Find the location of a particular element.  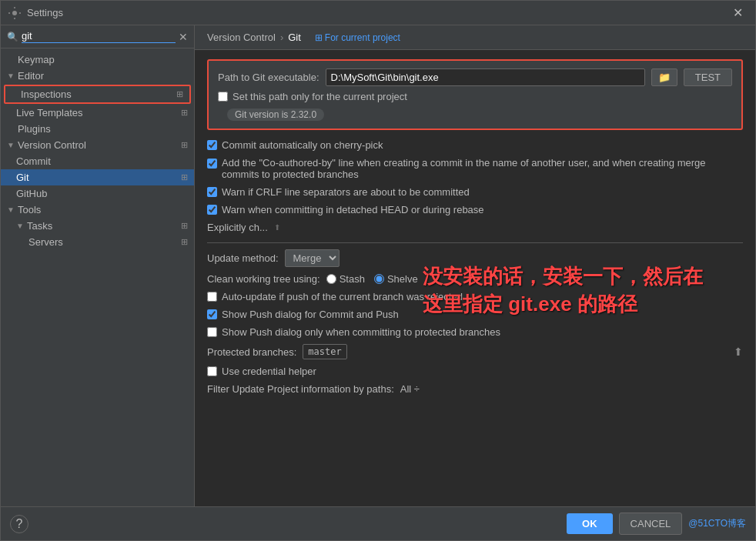

sidebar-item-keymap: Keymap is located at coordinates (97, 60).